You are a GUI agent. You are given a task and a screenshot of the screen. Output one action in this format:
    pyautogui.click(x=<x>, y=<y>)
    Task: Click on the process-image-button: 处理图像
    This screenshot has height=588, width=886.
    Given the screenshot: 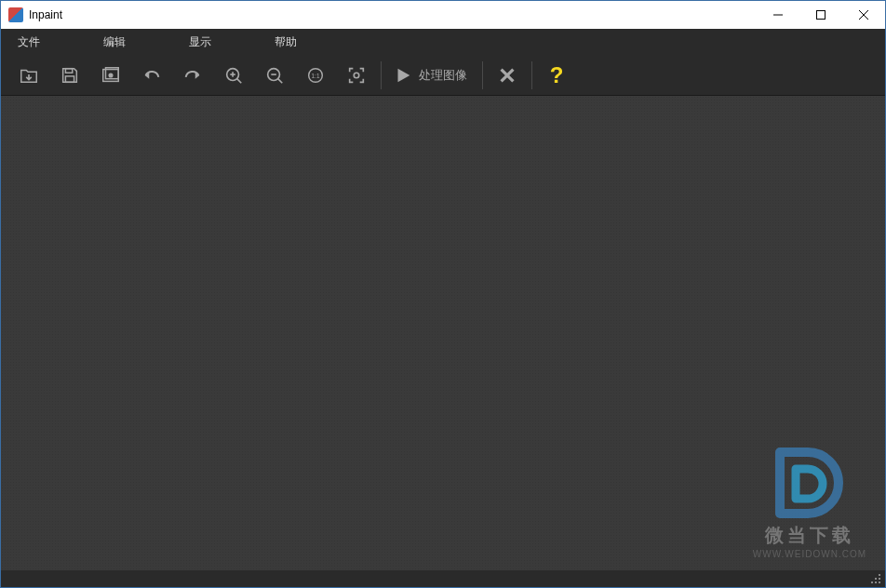 What is the action you would take?
    pyautogui.click(x=432, y=75)
    